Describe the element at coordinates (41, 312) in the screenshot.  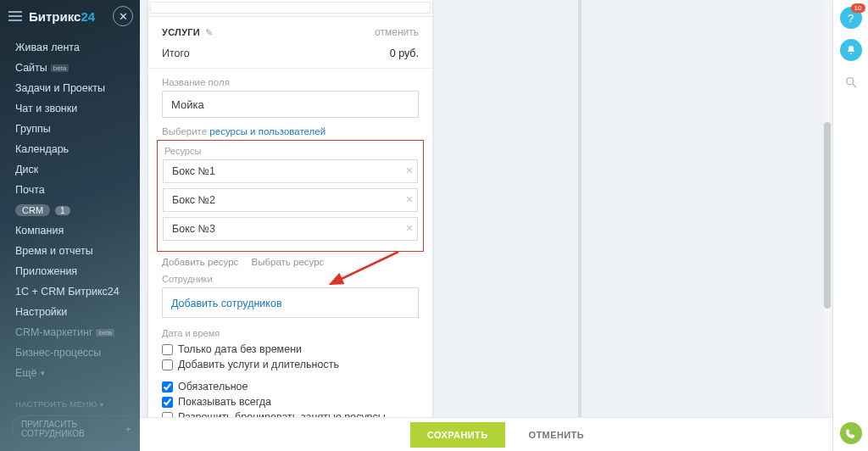
I see `sidebar-item-label: Настройки` at that location.